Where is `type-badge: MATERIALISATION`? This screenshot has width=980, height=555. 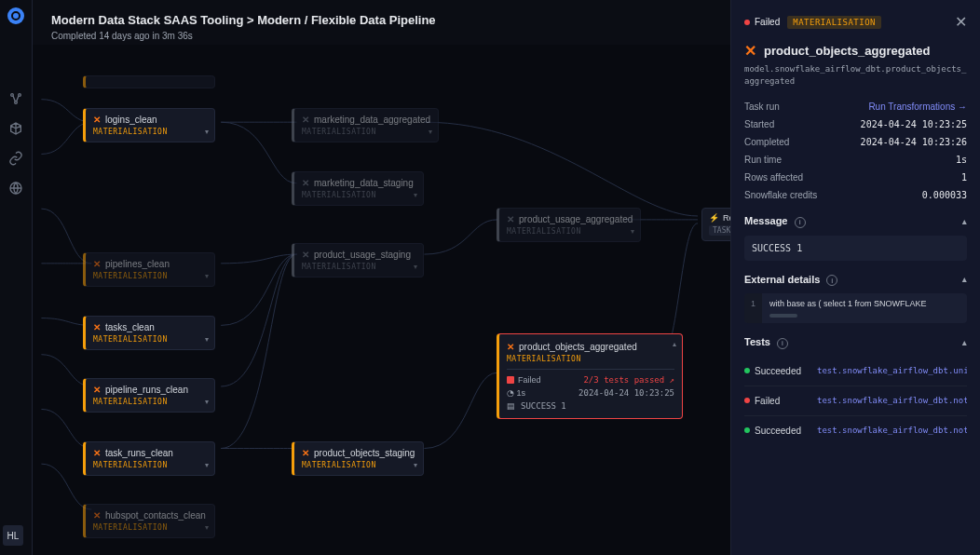
type-badge: MATERIALISATION is located at coordinates (835, 22).